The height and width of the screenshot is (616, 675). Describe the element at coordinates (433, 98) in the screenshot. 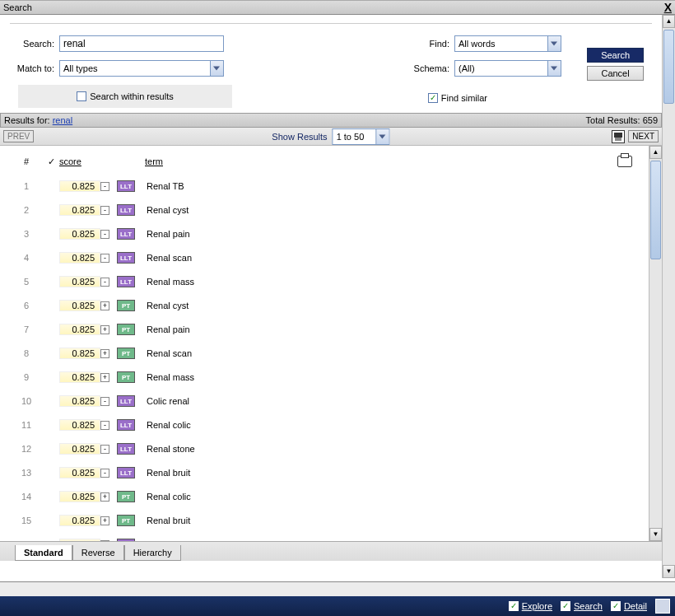

I see `find-similar-checkbox: ✓` at that location.